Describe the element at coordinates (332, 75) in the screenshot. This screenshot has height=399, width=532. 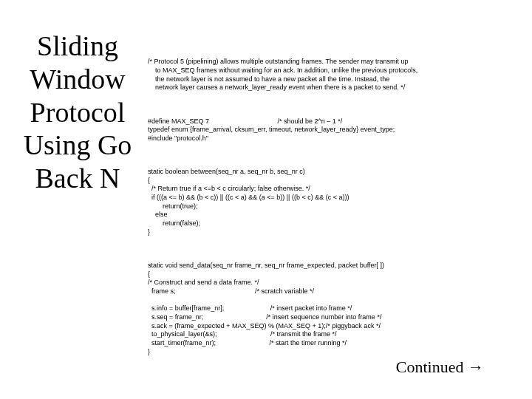
I see `code-header-comment: /* Protocol 5 (pipelining) allows multip…` at that location.